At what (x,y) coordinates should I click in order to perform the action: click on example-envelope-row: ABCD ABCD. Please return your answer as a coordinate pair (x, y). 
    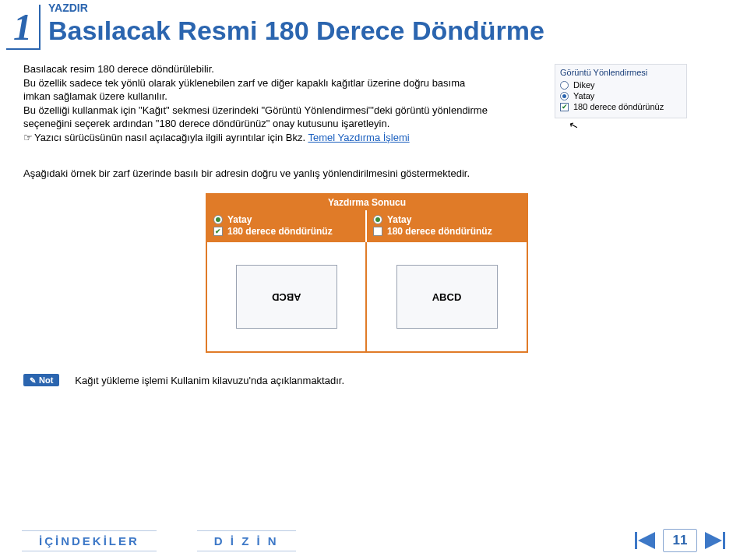
    Looking at the image, I should click on (367, 297).